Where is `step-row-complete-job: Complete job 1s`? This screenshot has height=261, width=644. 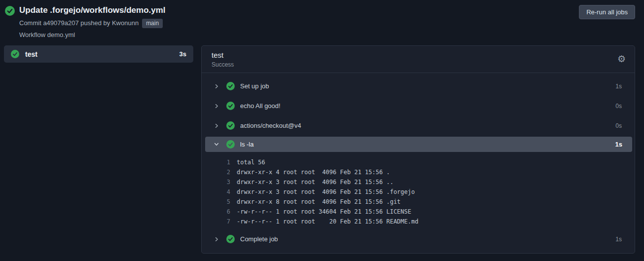
step-row-complete-job: Complete job 1s is located at coordinates (418, 239).